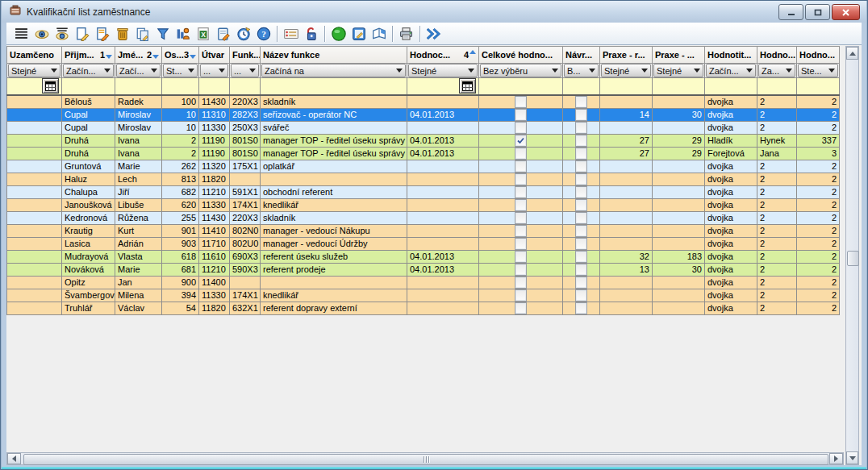 This screenshot has width=868, height=470. What do you see at coordinates (777, 71) in the screenshot?
I see `filter-dropdown: Za...` at bounding box center [777, 71].